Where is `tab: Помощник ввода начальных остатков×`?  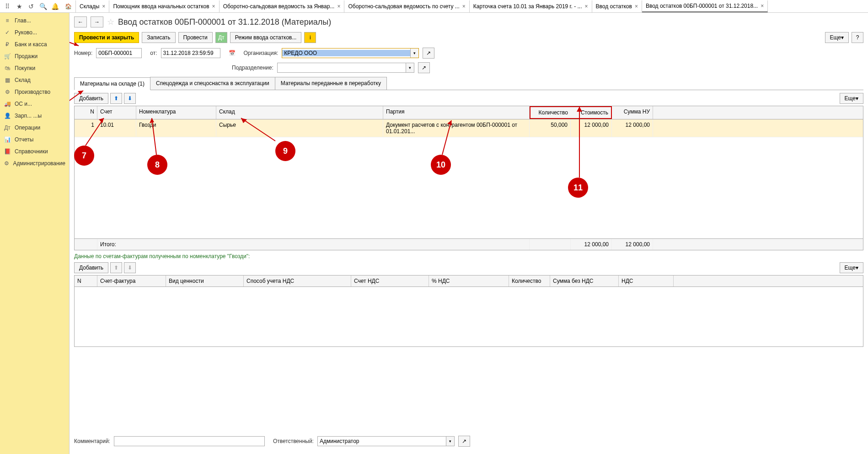 tab: Помощник ввода начальных остатков× is located at coordinates (164, 6).